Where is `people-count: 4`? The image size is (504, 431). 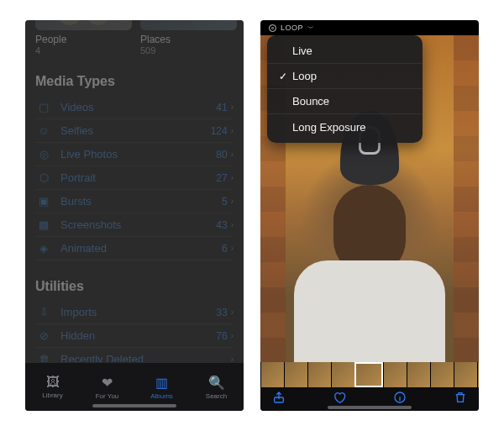 people-count: 4 is located at coordinates (84, 50).